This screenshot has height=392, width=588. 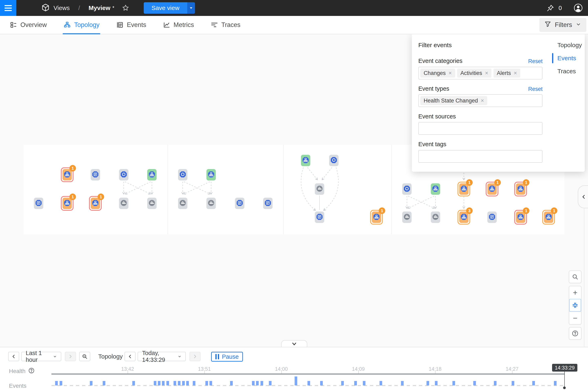 I want to click on user-avatar, so click(x=578, y=8).